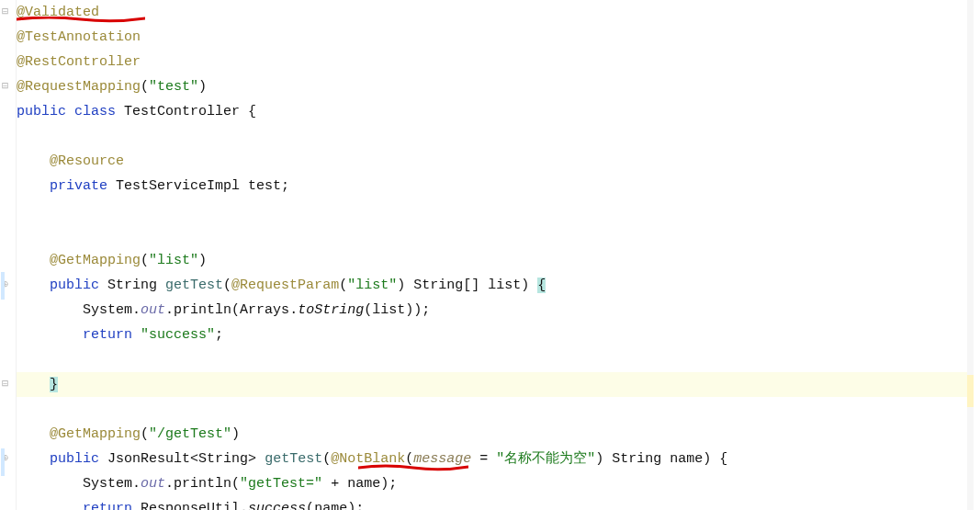 The image size is (980, 510). Describe the element at coordinates (79, 37) in the screenshot. I see `annotation: @TestAnnotation` at that location.